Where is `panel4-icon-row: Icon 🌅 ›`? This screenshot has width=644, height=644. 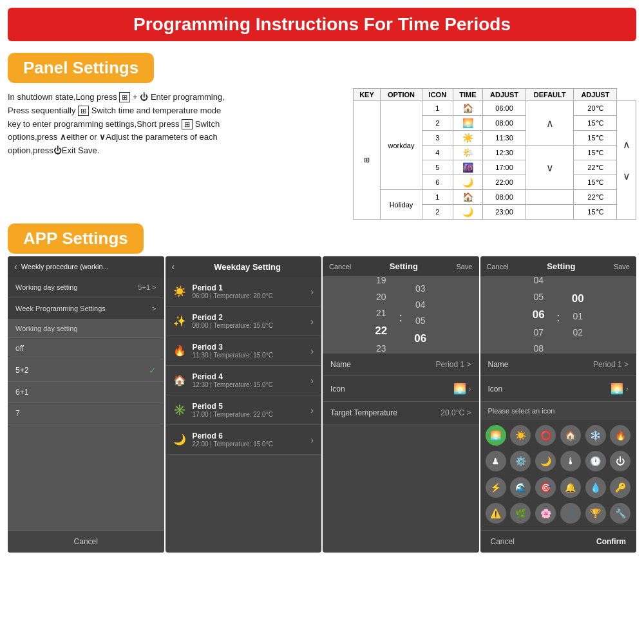 panel4-icon-row: Icon 🌅 › is located at coordinates (559, 389).